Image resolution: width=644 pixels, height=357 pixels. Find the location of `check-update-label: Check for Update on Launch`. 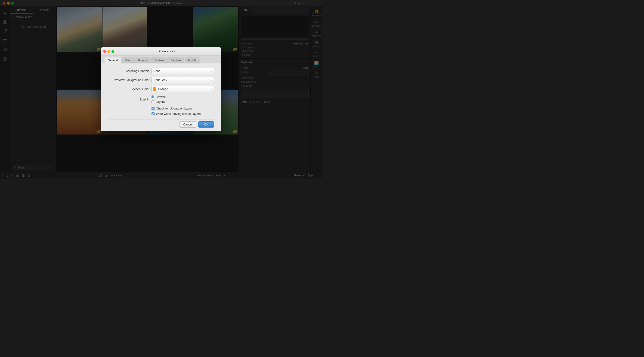

check-update-label: Check for Update on Launch is located at coordinates (175, 109).